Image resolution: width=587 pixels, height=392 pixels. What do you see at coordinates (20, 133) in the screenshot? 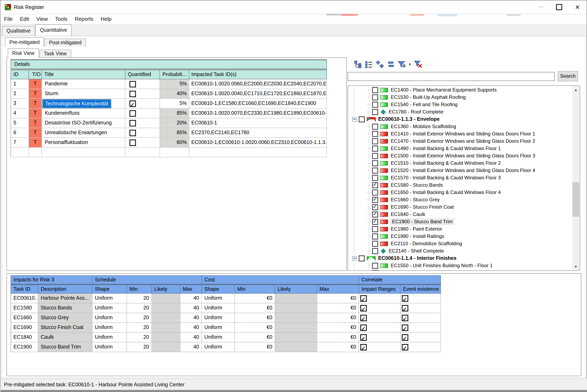
I see `risk-id-cell: 6` at bounding box center [20, 133].